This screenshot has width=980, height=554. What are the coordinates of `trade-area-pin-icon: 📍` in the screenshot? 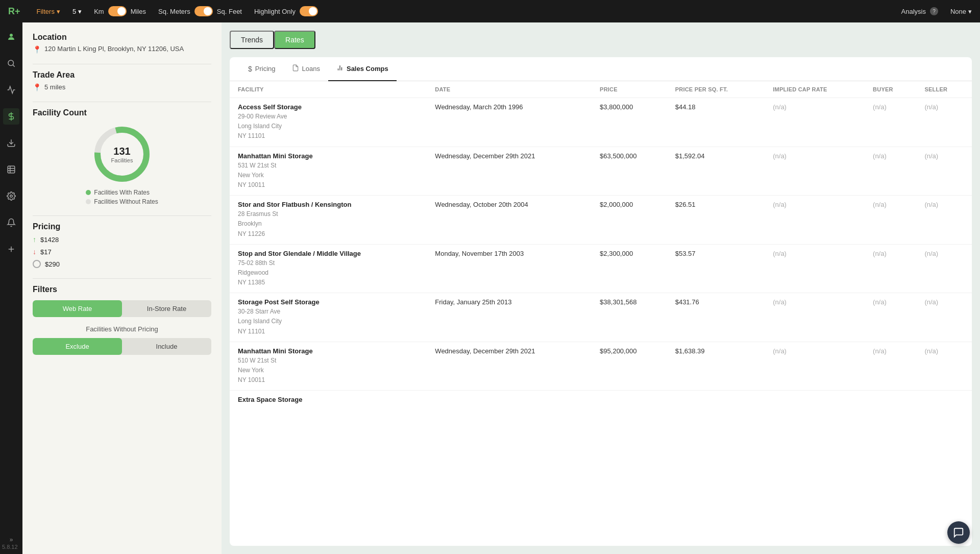 It's located at (37, 87).